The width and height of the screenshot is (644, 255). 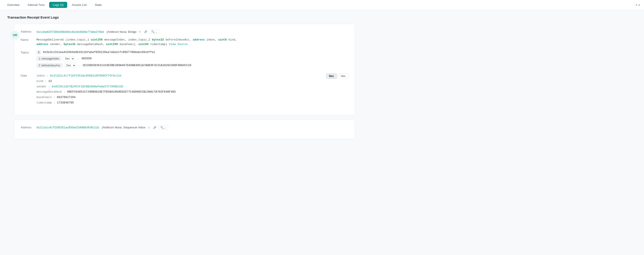 What do you see at coordinates (164, 128) in the screenshot?
I see `zoom-button-2: 🔍 ⌄` at bounding box center [164, 128].